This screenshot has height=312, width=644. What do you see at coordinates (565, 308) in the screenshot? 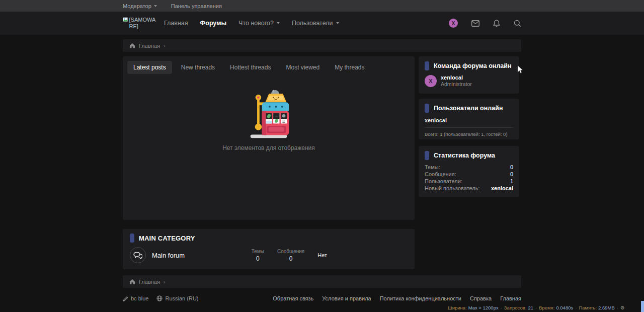
I see `debug-time-value: 0.0480s` at bounding box center [565, 308].